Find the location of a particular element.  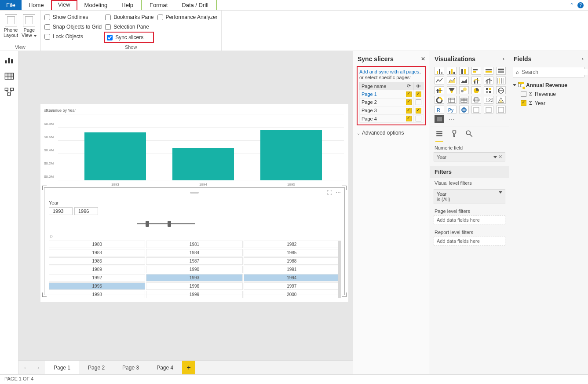

viz-type-icon: R is located at coordinates (439, 110).